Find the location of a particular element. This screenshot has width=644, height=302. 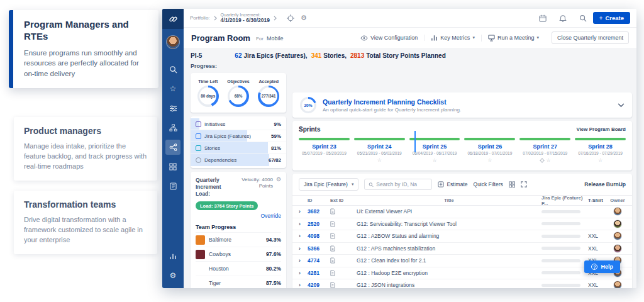

jira-align-logo is located at coordinates (173, 19).